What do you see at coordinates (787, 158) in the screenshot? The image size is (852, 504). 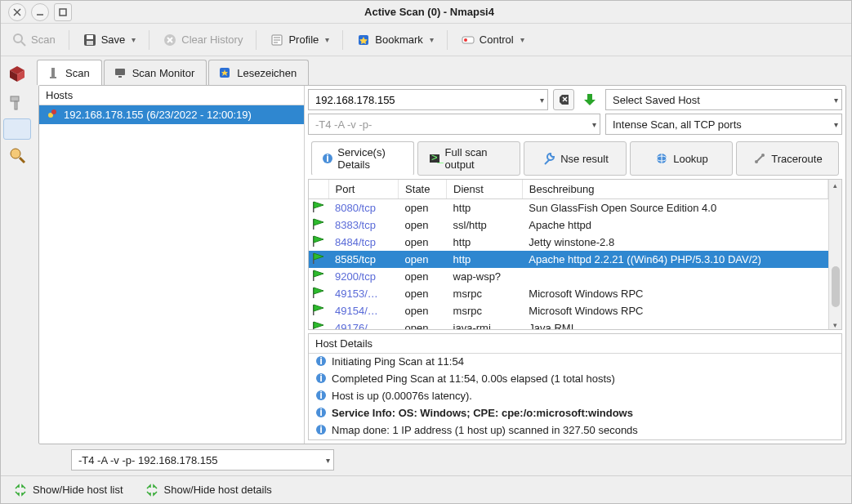 I see `subtab-traceroute: Traceroute` at bounding box center [787, 158].